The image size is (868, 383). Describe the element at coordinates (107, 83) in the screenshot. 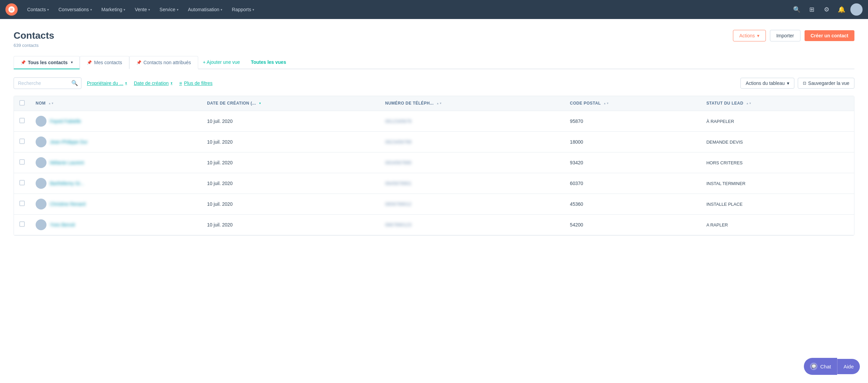

I see `proprietaire-filter: Propriétaire du ... ▾` at that location.